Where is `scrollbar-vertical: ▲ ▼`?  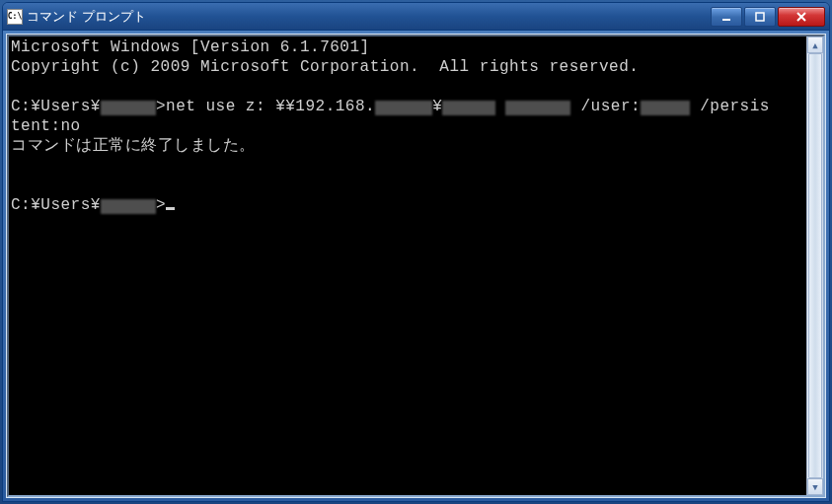 scrollbar-vertical: ▲ ▼ is located at coordinates (815, 266).